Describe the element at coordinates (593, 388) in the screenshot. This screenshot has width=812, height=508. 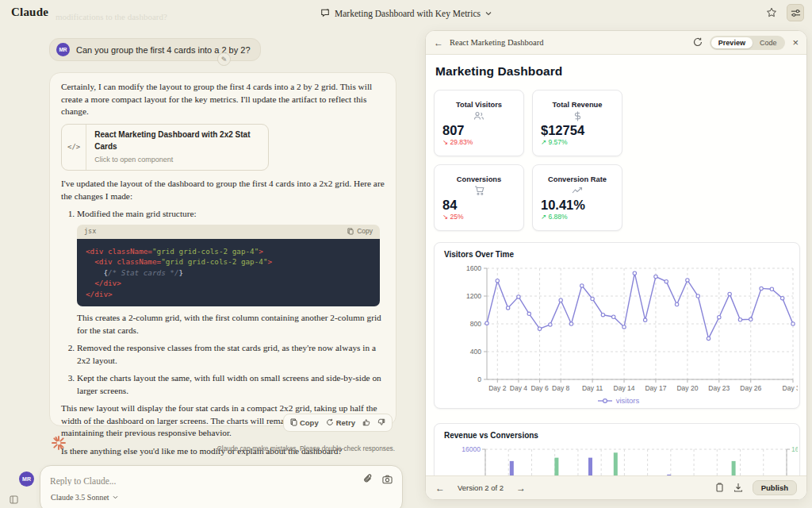
I see `svg-text: Day 11` at that location.